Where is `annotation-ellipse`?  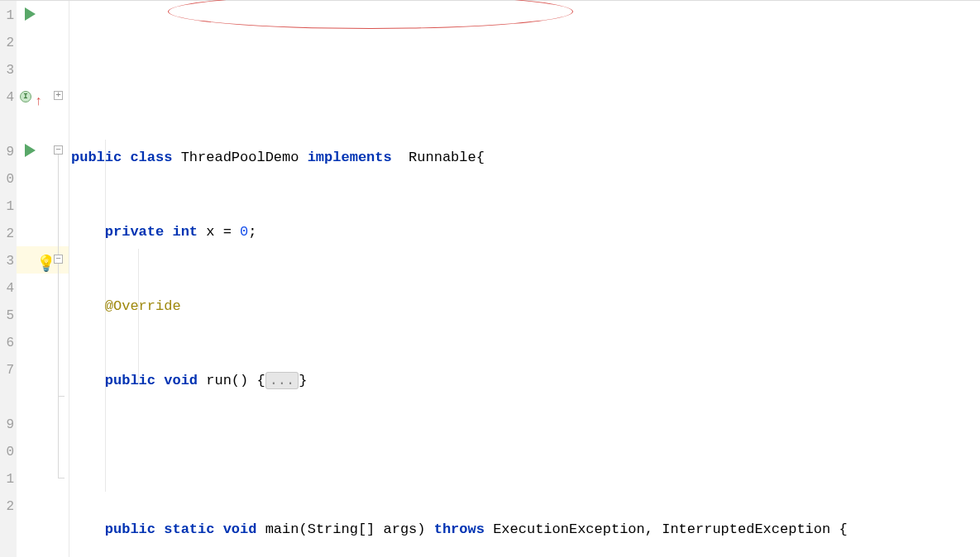 annotation-ellipse is located at coordinates (370, 15).